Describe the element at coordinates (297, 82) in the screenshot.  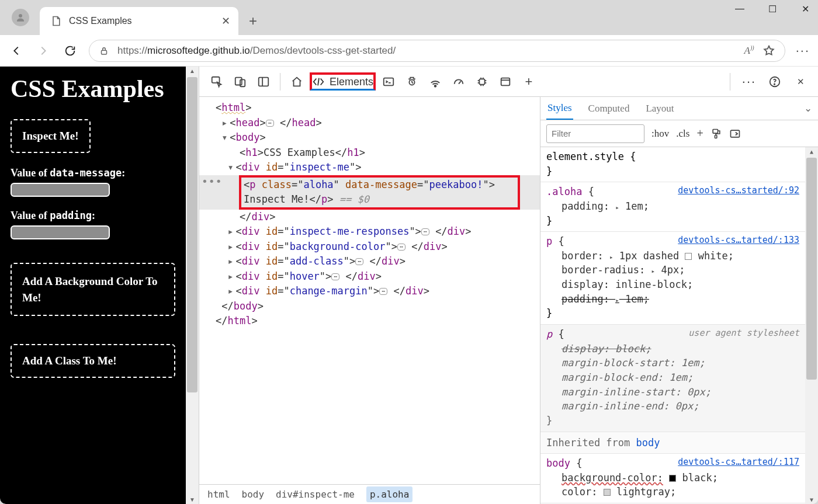
I see `welcome-tab-icon` at that location.